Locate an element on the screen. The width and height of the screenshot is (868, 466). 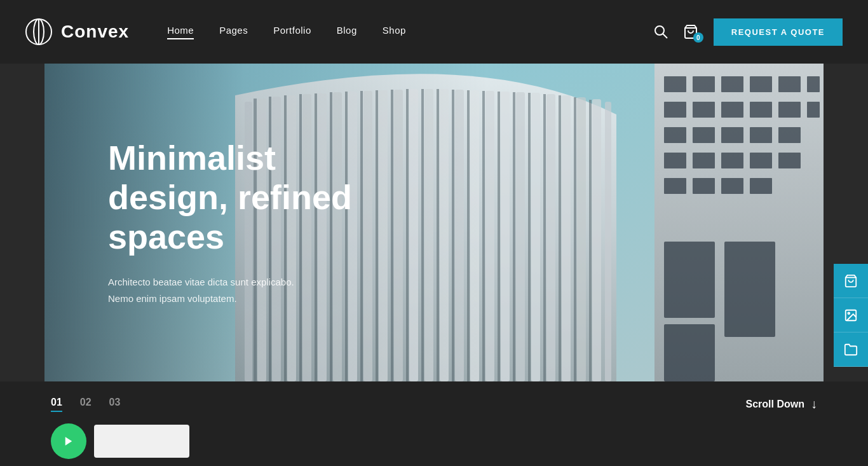
hero-subtitle-line1: Architecto beatae vitae dicta sunt expli… is located at coordinates (201, 282).